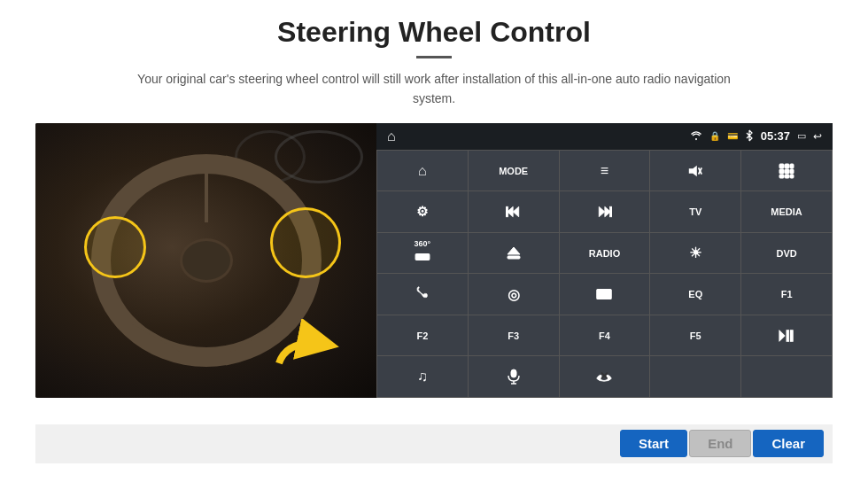 The image size is (868, 482). I want to click on home-status-icon: ⌂, so click(391, 136).